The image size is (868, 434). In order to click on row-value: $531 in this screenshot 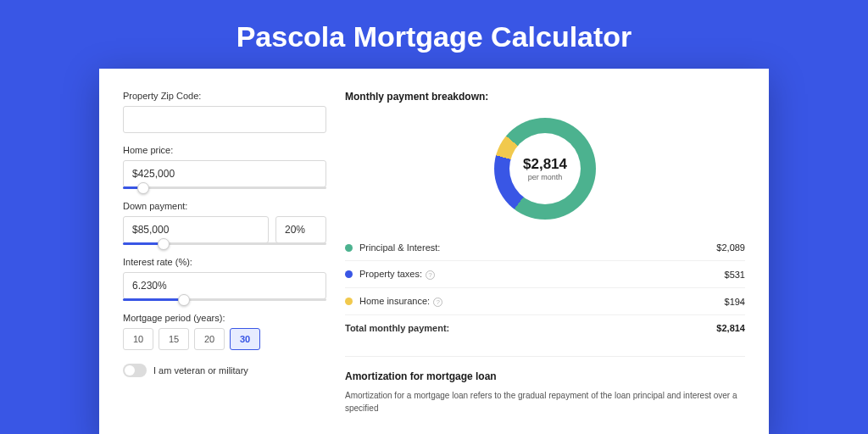, I will do `click(735, 275)`.